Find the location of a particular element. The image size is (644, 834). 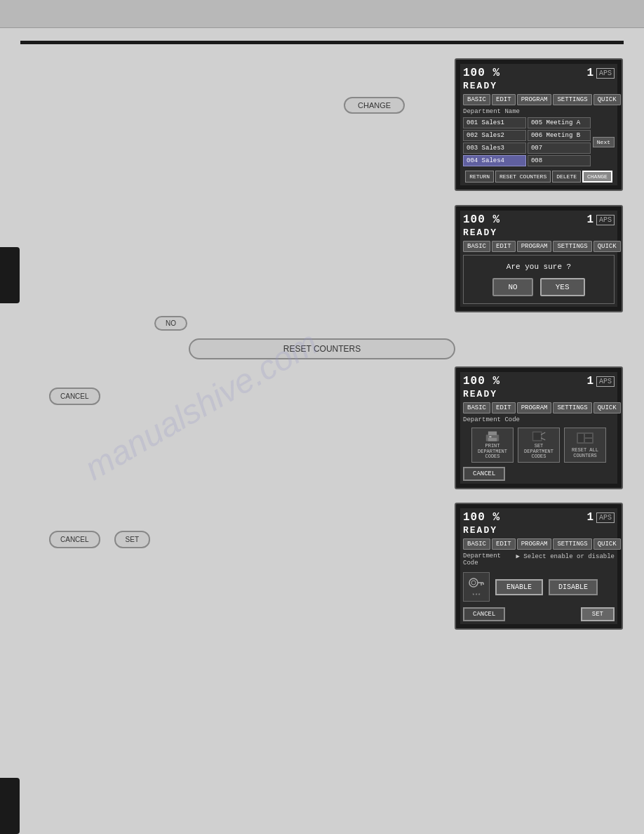

reset-counters-pill: RESET COUNTERS is located at coordinates (322, 349).